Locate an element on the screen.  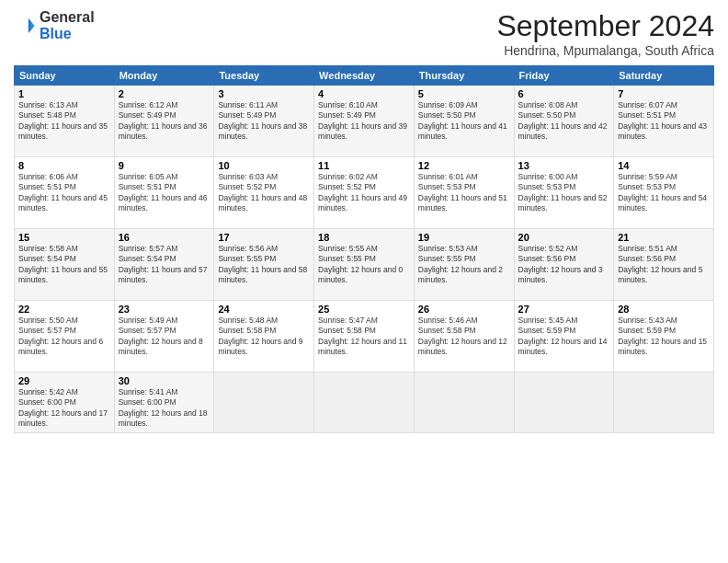
calendar-cell: 15Sunrise: 5:58 AMSunset: 5:54 PMDayligh… is located at coordinates (64, 265).